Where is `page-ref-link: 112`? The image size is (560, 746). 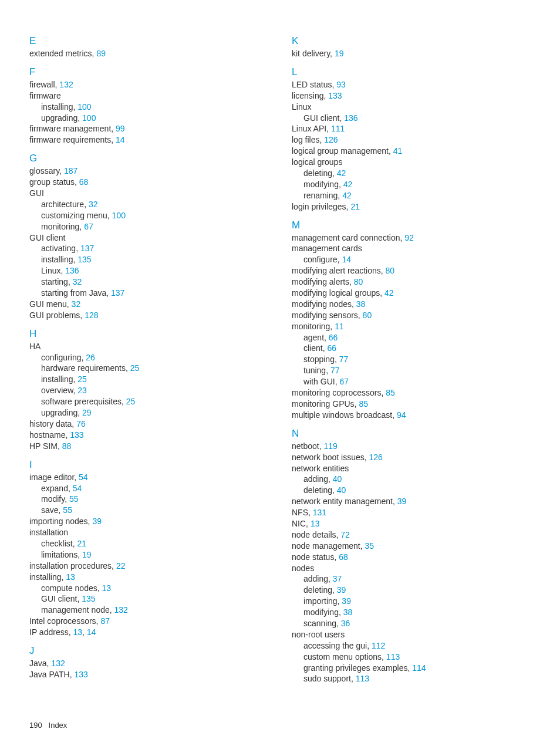 page-ref-link: 112 is located at coordinates (378, 646).